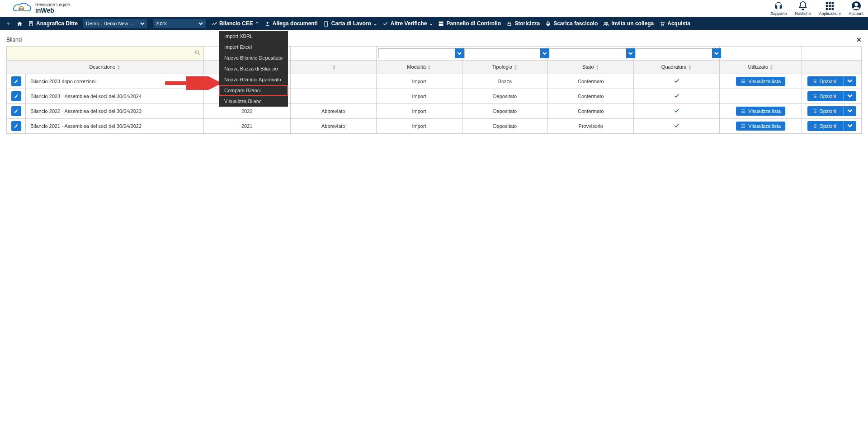 The width and height of the screenshot is (868, 427). Describe the element at coordinates (214, 23) in the screenshot. I see `chart-icon` at that location.